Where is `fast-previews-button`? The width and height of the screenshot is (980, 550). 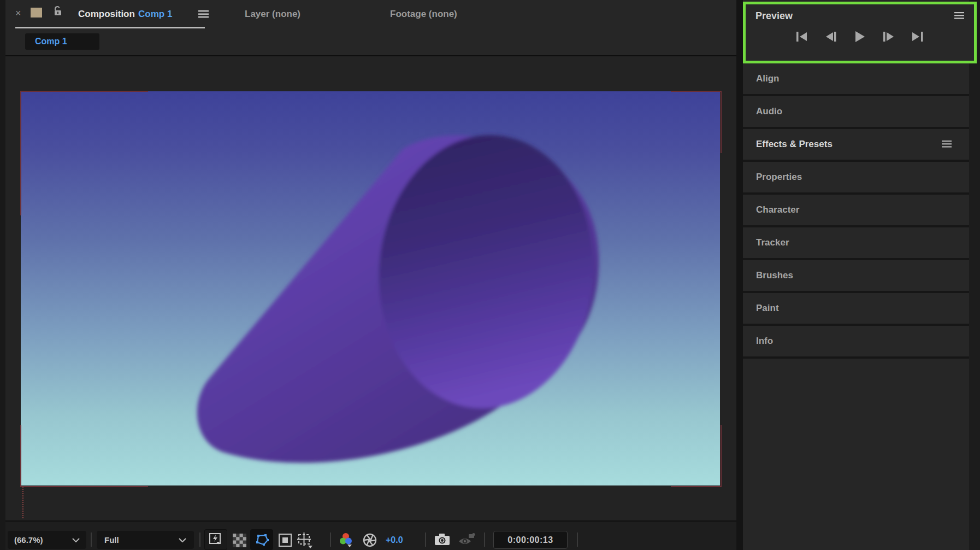
fast-previews-button is located at coordinates (216, 540).